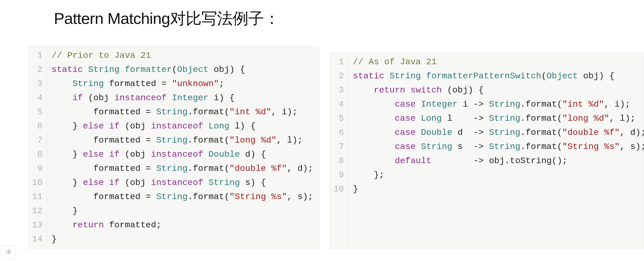 Image resolution: width=644 pixels, height=261 pixels. Describe the element at coordinates (413, 161) in the screenshot. I see `token-keyword: default` at that location.